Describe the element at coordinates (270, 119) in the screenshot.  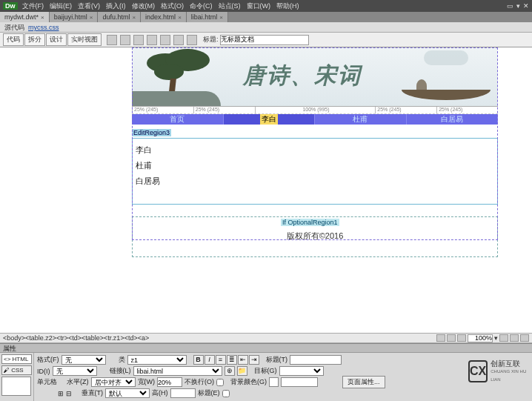
I see `nav-libai: 李白` at that location.